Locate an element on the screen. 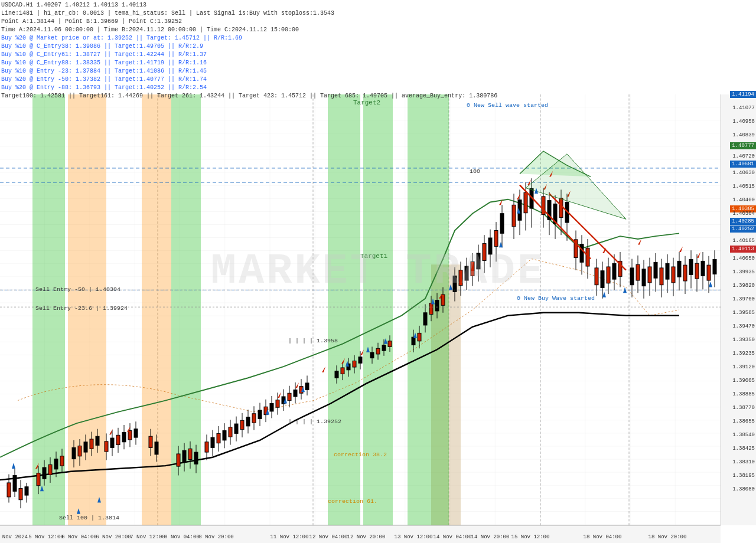 The height and width of the screenshot is (543, 756). price-label-30: 1.38310 is located at coordinates (744, 462).